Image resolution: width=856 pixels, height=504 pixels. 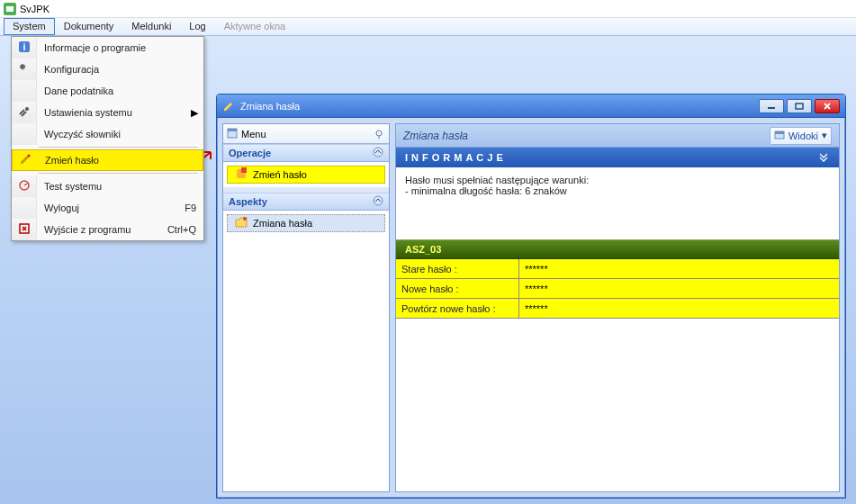 I want to click on child-titlebar: Zmiana hasła, so click(x=531, y=106).